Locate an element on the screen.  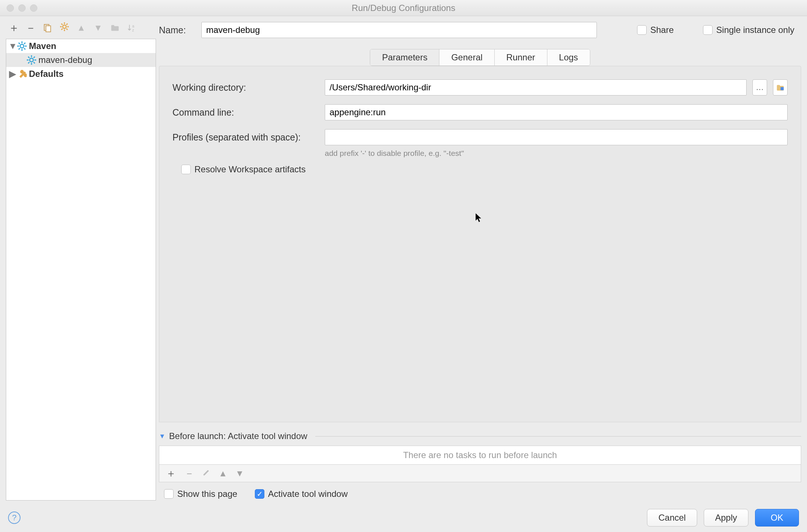
activate-tool-window-checkbox-wrap: ✓ Activate tool window is located at coordinates (301, 494).